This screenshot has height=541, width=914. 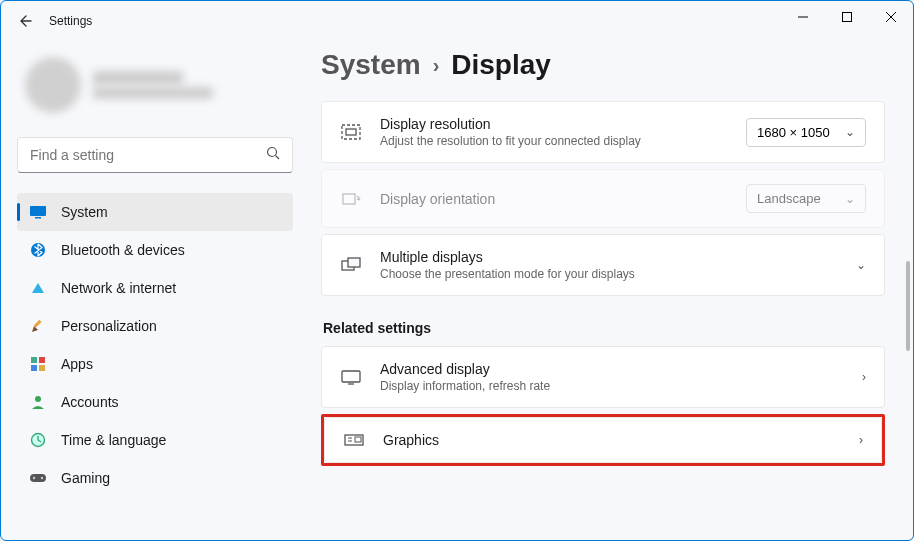 What do you see at coordinates (38, 212) in the screenshot?
I see `system-icon` at bounding box center [38, 212].